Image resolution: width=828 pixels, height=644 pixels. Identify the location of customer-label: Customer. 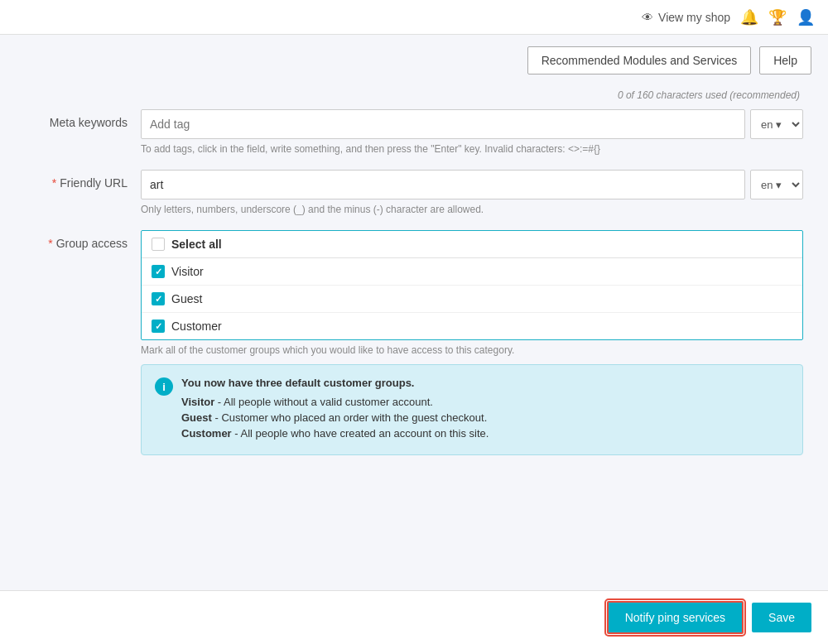
(197, 326).